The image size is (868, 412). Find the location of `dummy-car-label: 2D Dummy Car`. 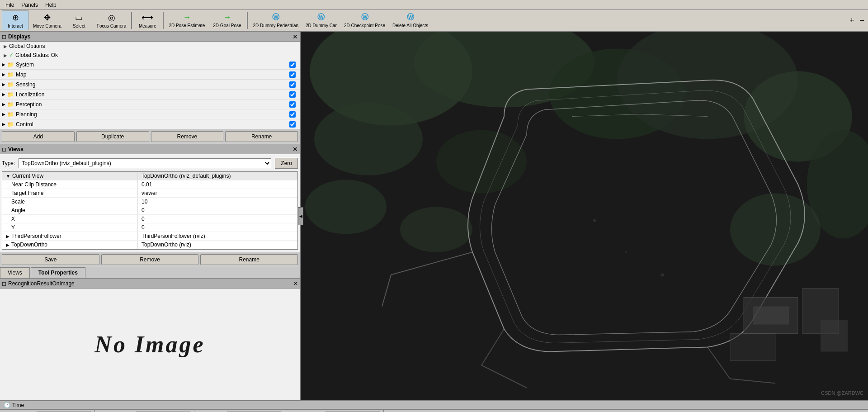

dummy-car-label: 2D Dummy Car is located at coordinates (321, 25).